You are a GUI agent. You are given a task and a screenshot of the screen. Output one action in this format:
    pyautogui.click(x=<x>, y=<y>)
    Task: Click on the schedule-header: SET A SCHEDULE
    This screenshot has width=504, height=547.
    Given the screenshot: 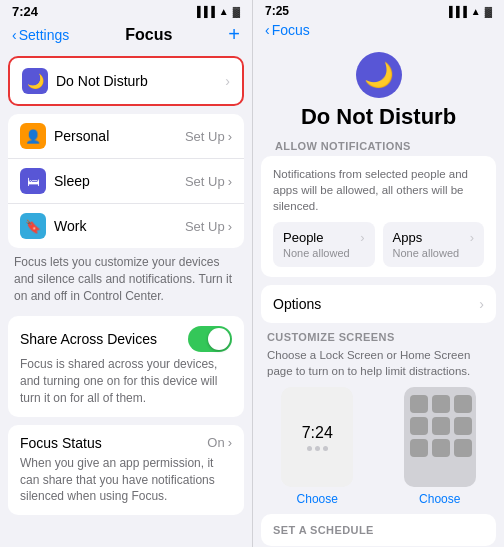 What is the action you would take?
    pyautogui.click(x=378, y=530)
    